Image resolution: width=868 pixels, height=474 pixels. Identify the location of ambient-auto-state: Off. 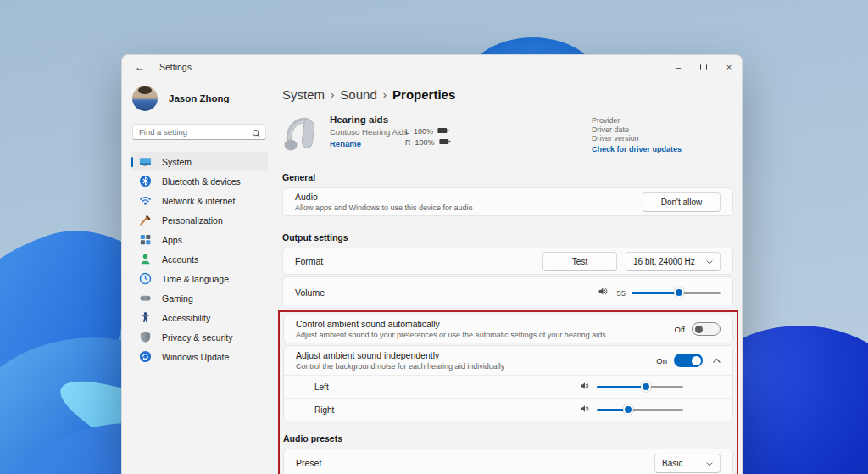
(680, 329).